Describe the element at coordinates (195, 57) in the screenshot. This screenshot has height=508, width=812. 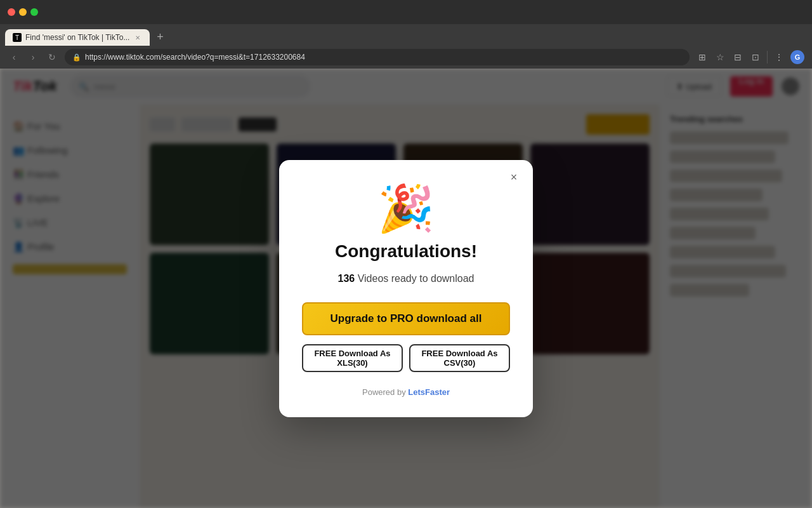
I see `url-text: https://www.tiktok.com/search/video?q=me…` at that location.